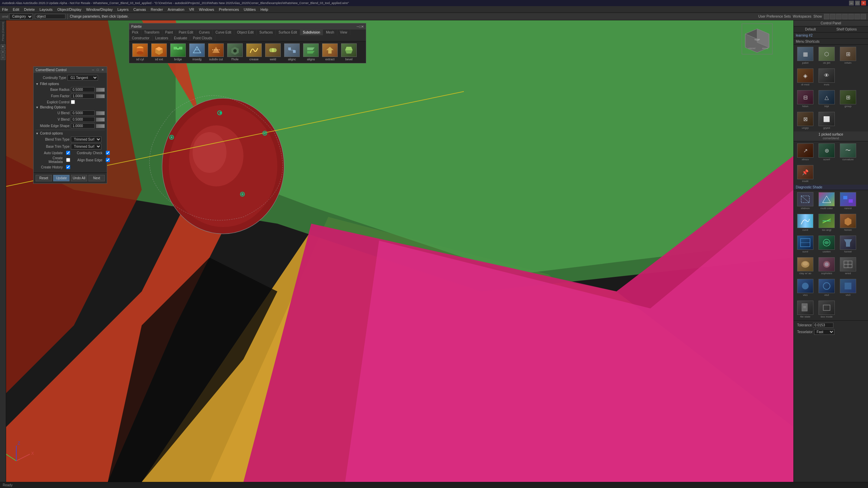 This screenshot has height=488, width=868. I want to click on continuity-check-checkbox, so click(108, 153).